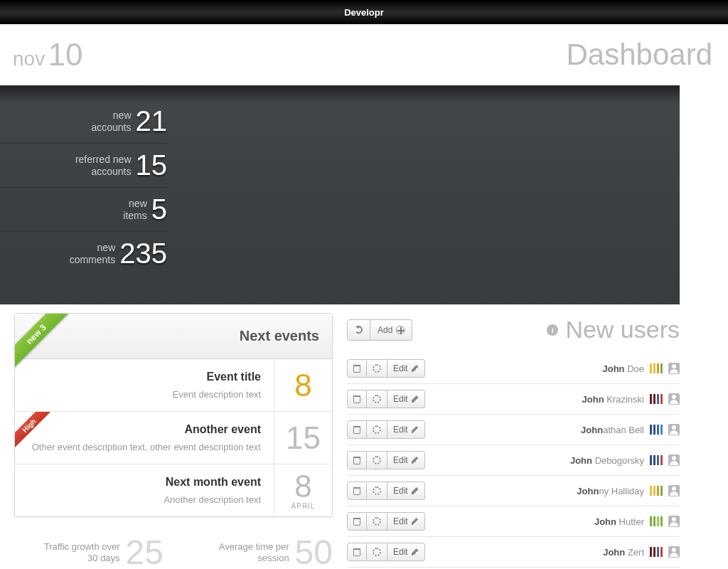 Image resolution: width=728 pixels, height=569 pixels. What do you see at coordinates (173, 438) in the screenshot?
I see `event-row: HighAnother eventOther event description…` at bounding box center [173, 438].